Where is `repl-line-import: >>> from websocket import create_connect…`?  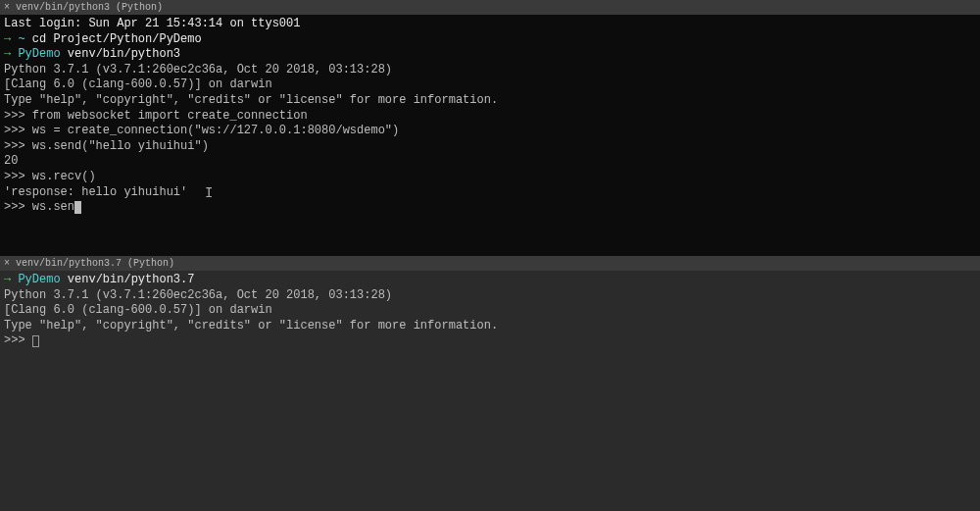
repl-line-import: >>> from websocket import create_connect… is located at coordinates (490, 117).